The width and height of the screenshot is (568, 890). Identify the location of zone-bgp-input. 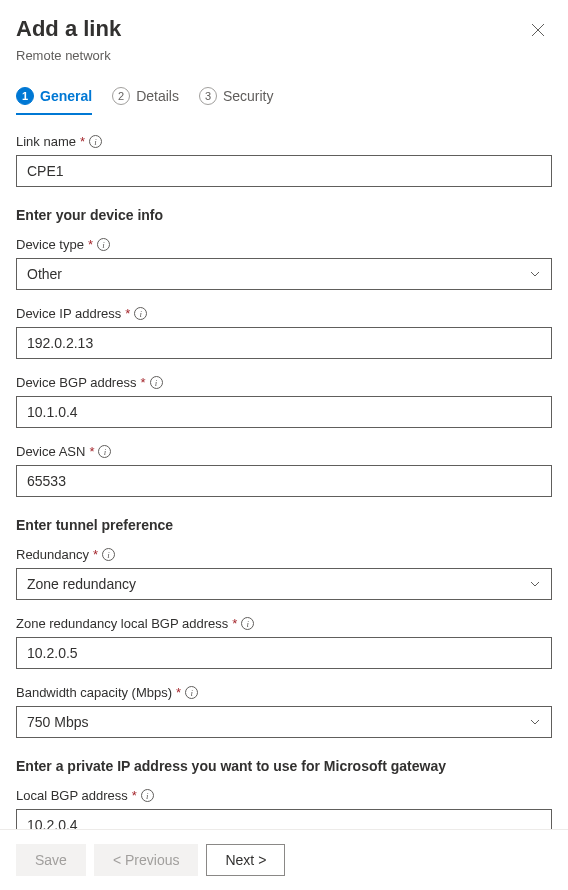
(284, 653).